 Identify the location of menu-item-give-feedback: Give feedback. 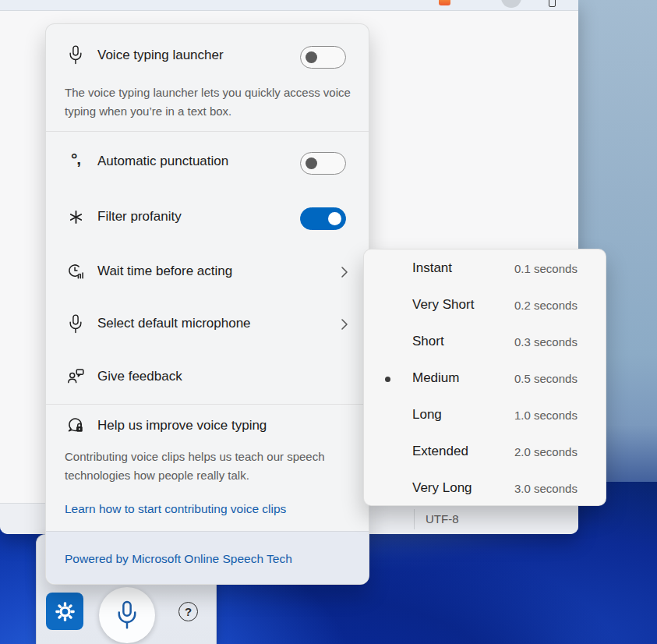
(207, 377).